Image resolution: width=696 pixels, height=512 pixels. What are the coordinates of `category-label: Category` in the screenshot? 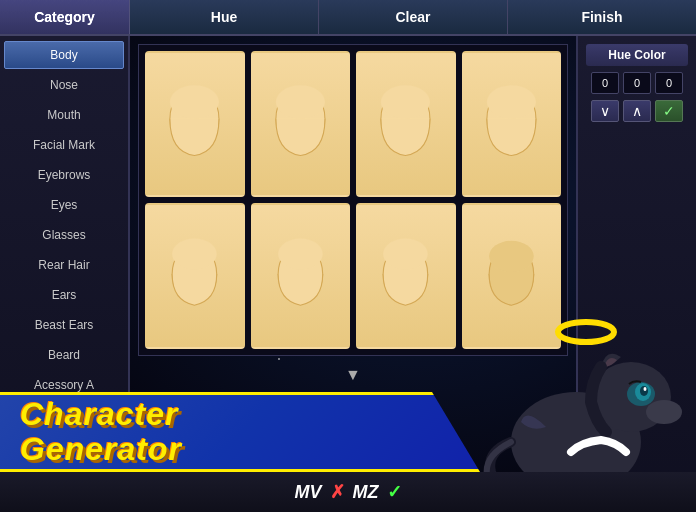 It's located at (64, 17).